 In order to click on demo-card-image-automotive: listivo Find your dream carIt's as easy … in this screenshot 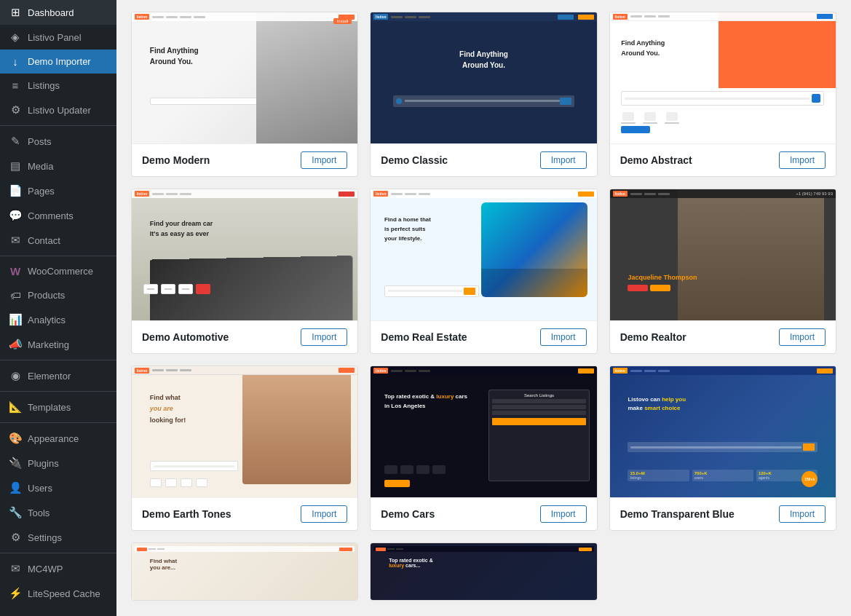, I will do `click(245, 255)`.